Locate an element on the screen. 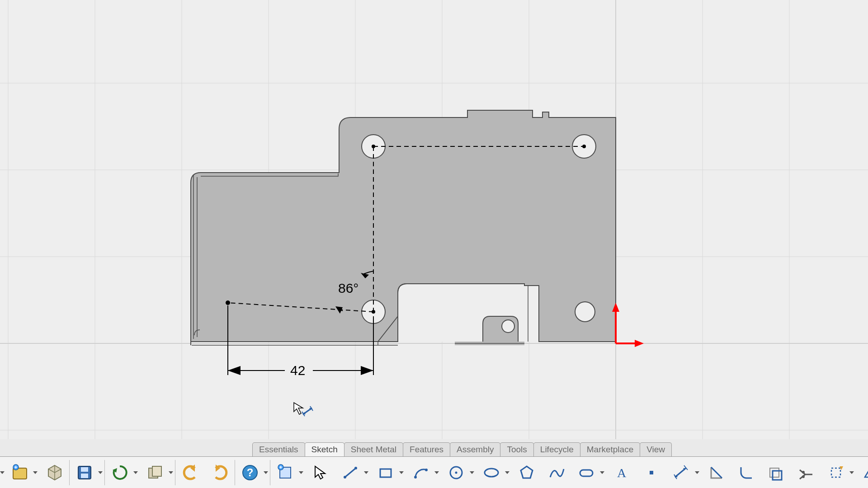  new-sketch-plane-button is located at coordinates (288, 473).